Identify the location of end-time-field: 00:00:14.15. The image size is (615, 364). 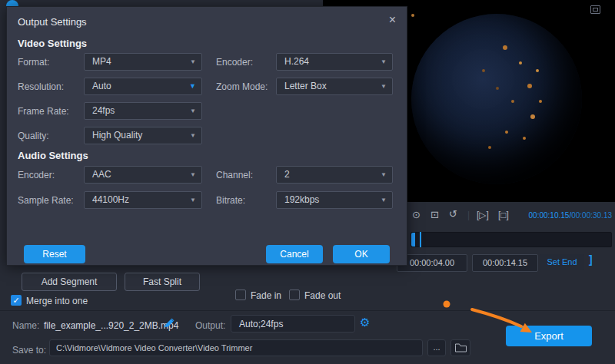
(505, 263).